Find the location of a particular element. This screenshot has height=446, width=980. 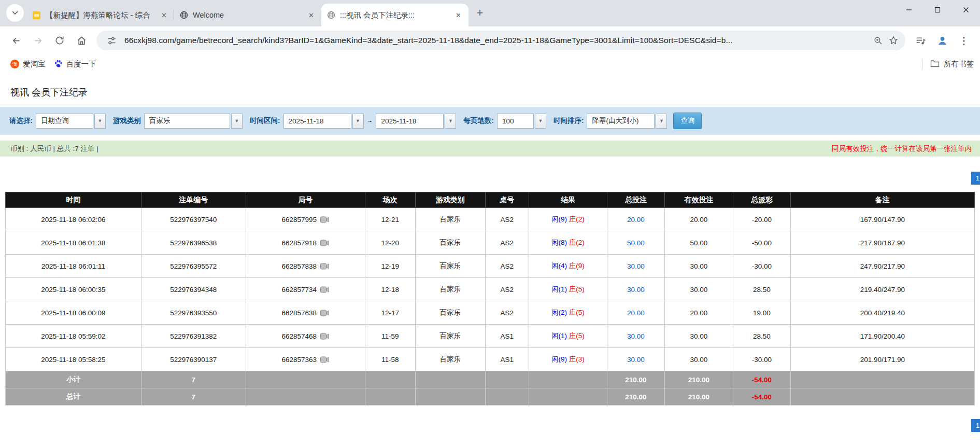

sort-label: 时间排序: is located at coordinates (569, 121).